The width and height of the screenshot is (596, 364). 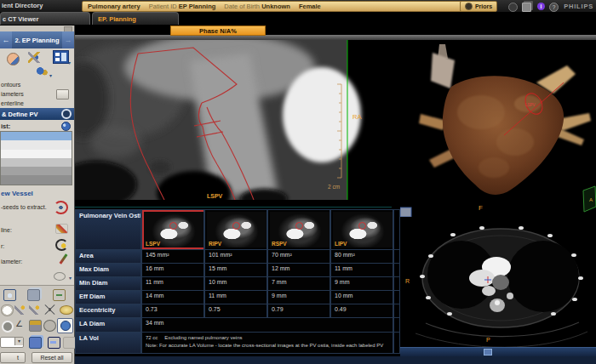 What do you see at coordinates (66, 114) in the screenshot?
I see `section-toggle-icon` at bounding box center [66, 114].